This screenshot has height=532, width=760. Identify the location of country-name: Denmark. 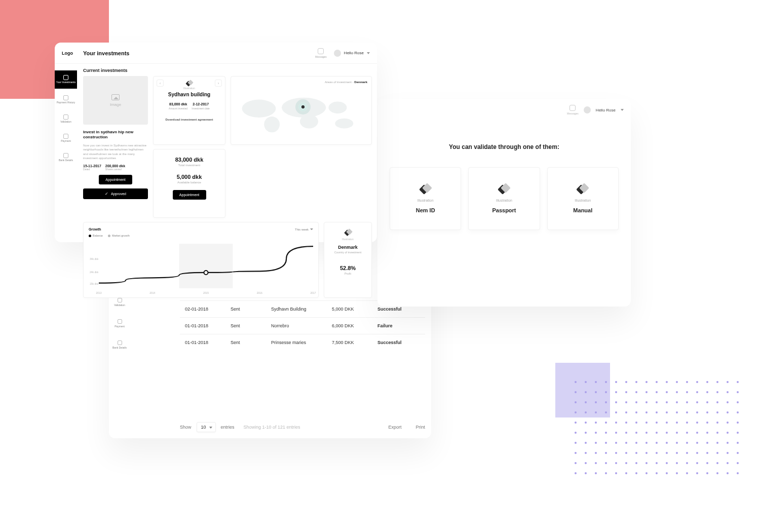
(348, 247).